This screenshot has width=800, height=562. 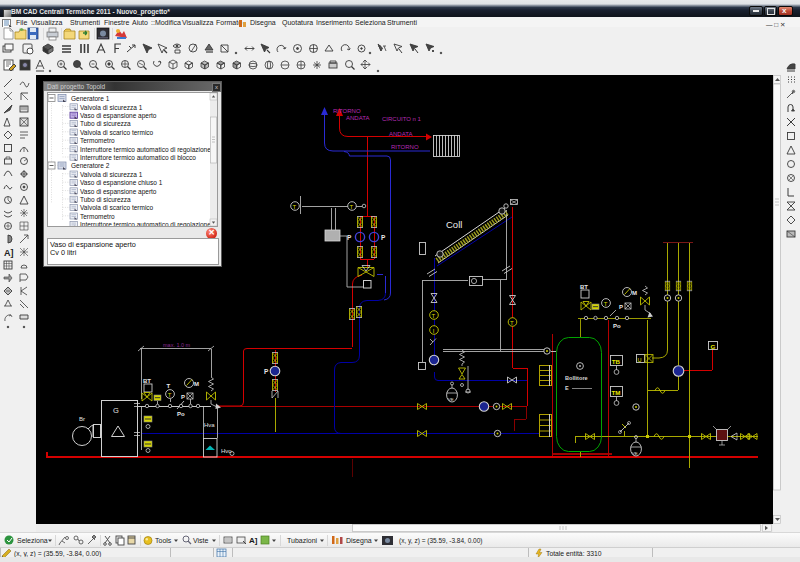 I want to click on svg-text: Tubazioni, so click(x=302, y=540).